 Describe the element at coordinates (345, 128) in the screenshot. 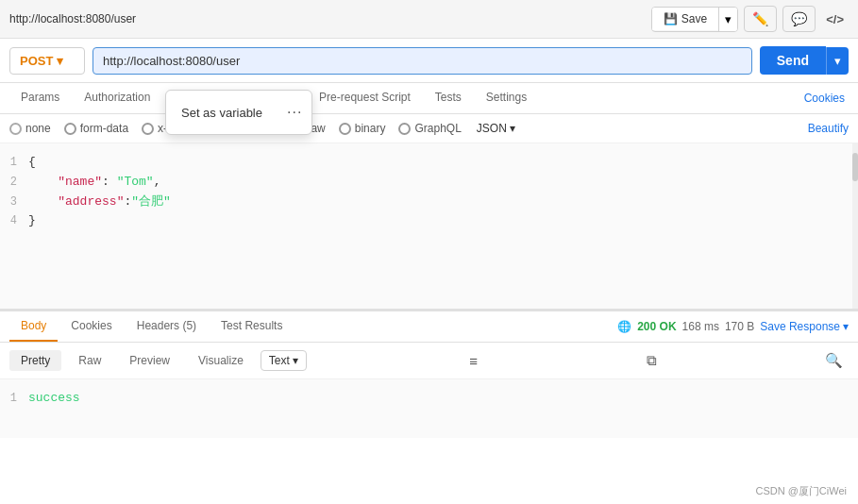

I see `radio-binary-dot` at that location.